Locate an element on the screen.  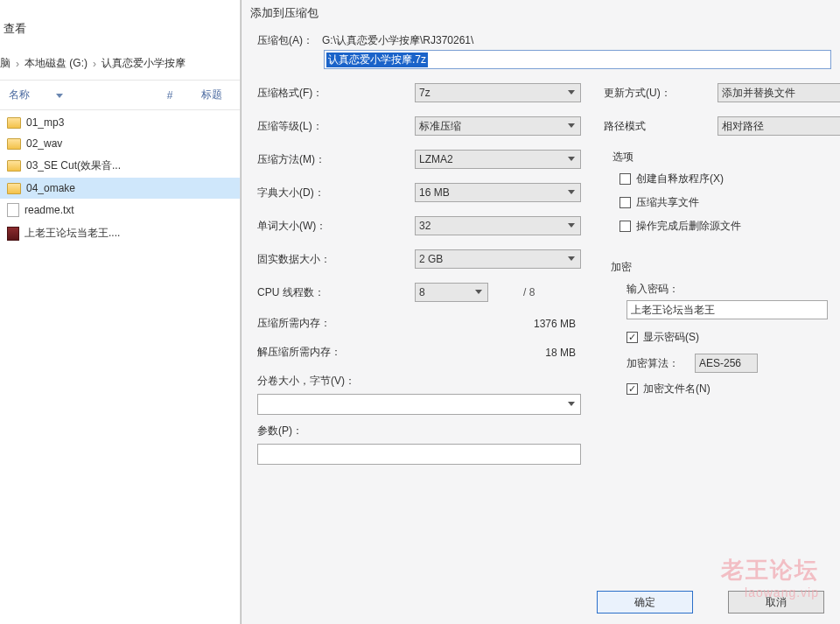
options-group-title: 选项 is located at coordinates (726, 158).